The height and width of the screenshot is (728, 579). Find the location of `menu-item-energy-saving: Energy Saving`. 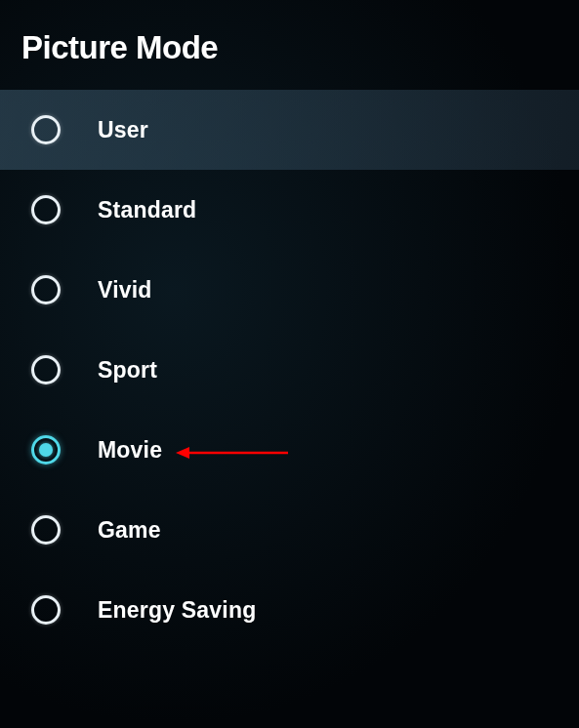

menu-item-energy-saving: Energy Saving is located at coordinates (289, 610).